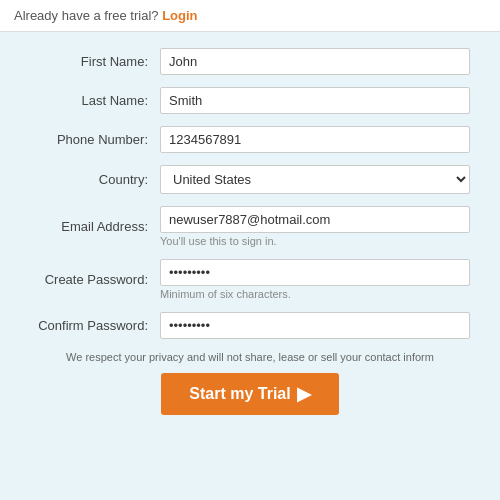  I want to click on email-hint: You'll use this to sign in., so click(315, 241).